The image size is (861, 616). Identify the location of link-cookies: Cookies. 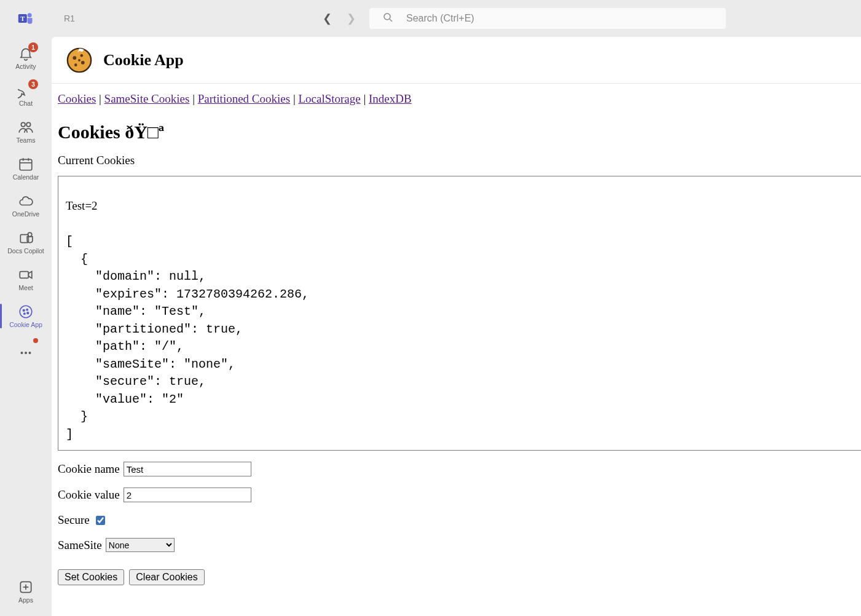
(77, 98).